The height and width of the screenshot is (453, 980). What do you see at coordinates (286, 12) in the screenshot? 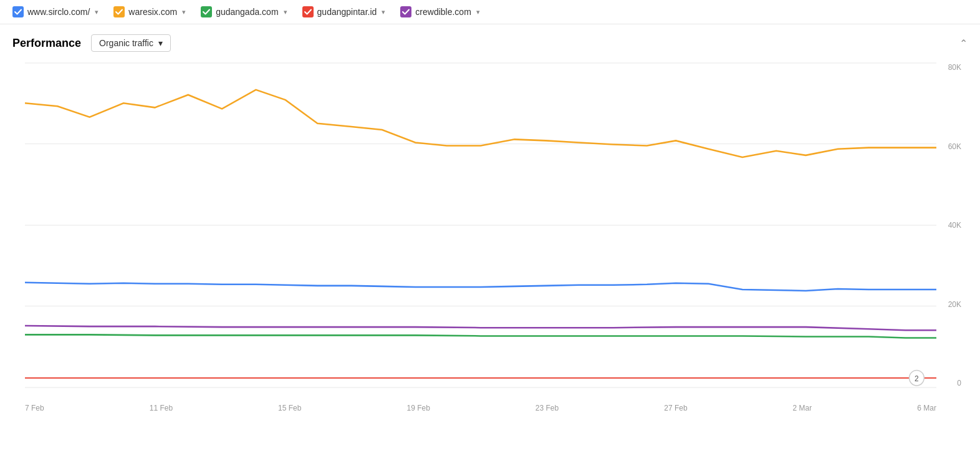
I see `dropdown-arrow-gudangada: ▾` at bounding box center [286, 12].